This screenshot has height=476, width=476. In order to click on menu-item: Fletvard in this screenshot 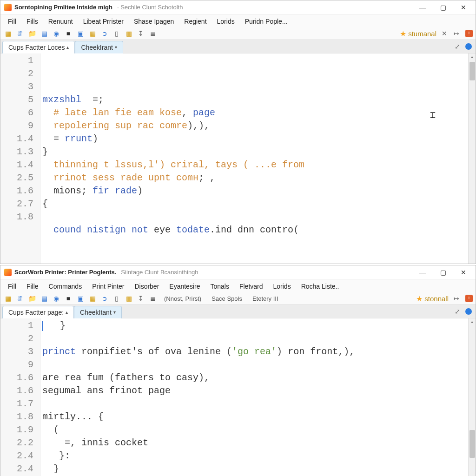, I will do `click(251, 286)`.